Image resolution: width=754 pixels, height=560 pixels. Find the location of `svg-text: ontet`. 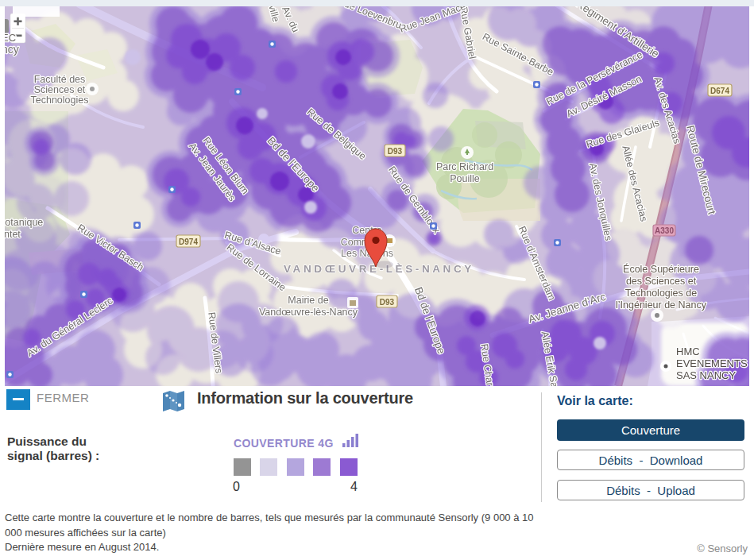

svg-text: ontet is located at coordinates (10, 234).